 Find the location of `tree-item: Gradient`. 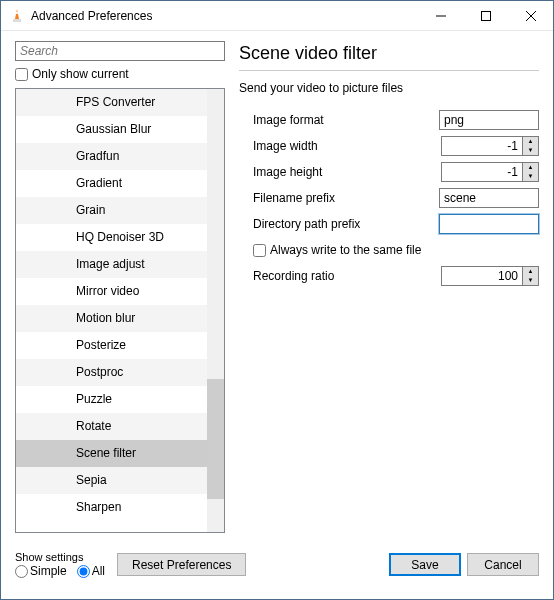

tree-item: Gradient is located at coordinates (112, 184).